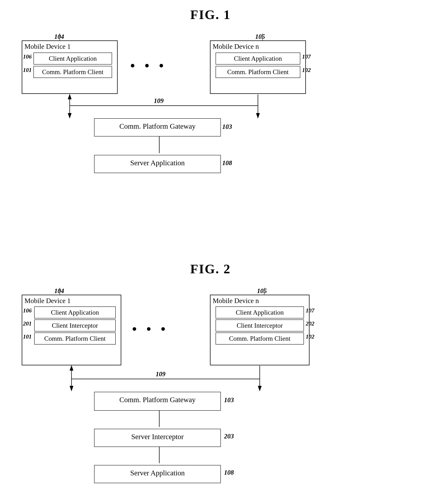  Describe the element at coordinates (158, 126) in the screenshot. I see `gateway-label-fig1: Comm. Platform Gateway` at that location.